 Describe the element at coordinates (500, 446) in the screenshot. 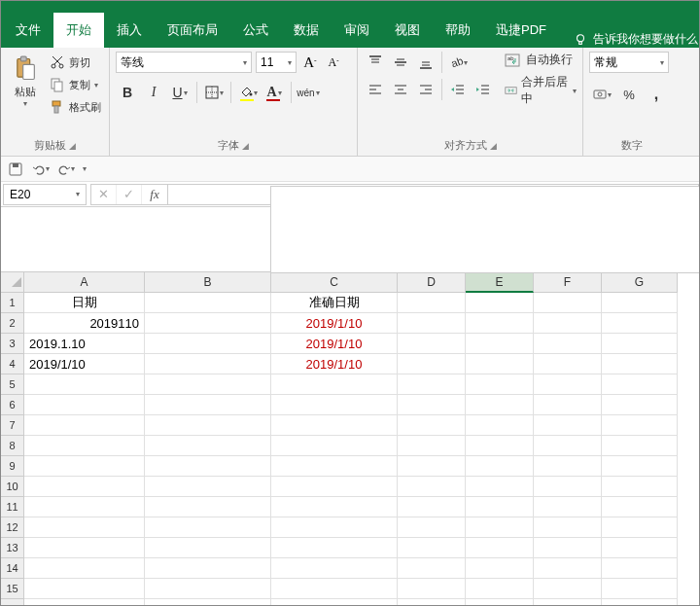

I see `cell-E8` at that location.